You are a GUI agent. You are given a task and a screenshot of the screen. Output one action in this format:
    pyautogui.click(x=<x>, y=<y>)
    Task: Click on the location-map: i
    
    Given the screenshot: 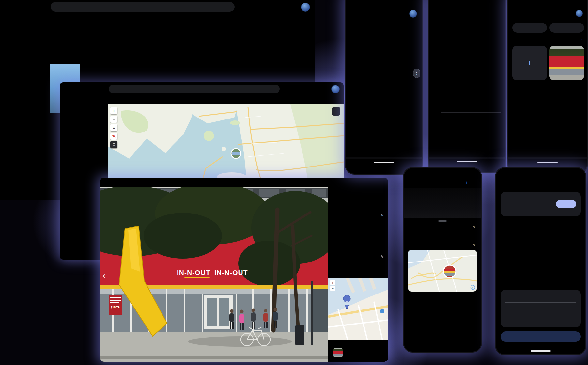 What is the action you would take?
    pyautogui.click(x=442, y=271)
    